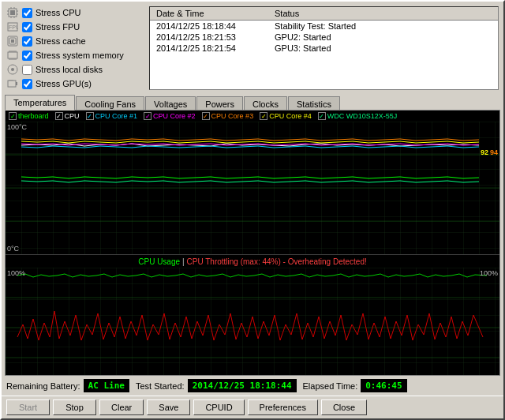 This screenshot has height=420, width=505. Describe the element at coordinates (13, 69) in the screenshot. I see `disk-icon` at that location.